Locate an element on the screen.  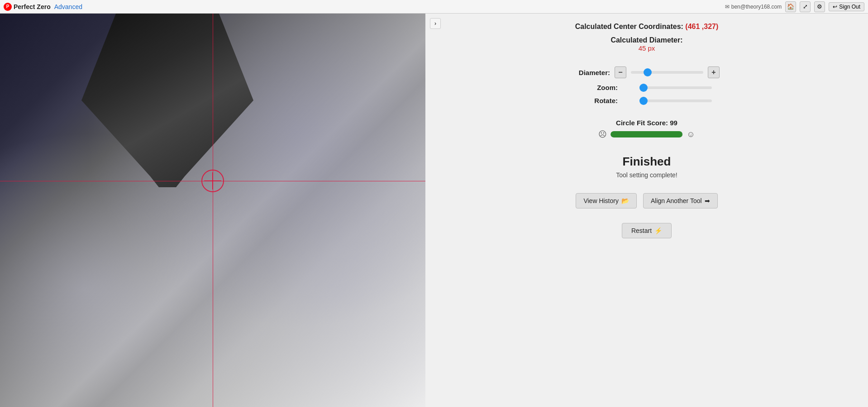
topbar-email: ✉ ben@theory168.com is located at coordinates (754, 7).